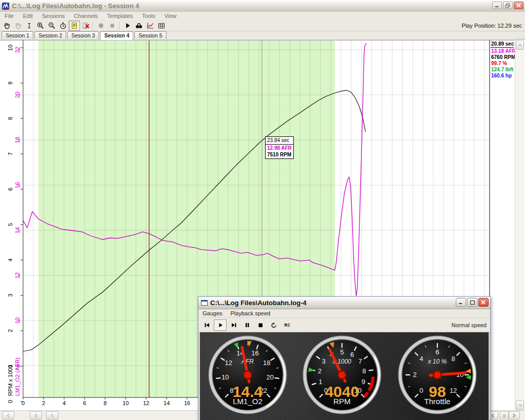 The image size is (525, 420). Describe the element at coordinates (128, 26) in the screenshot. I see `play-button` at that location.